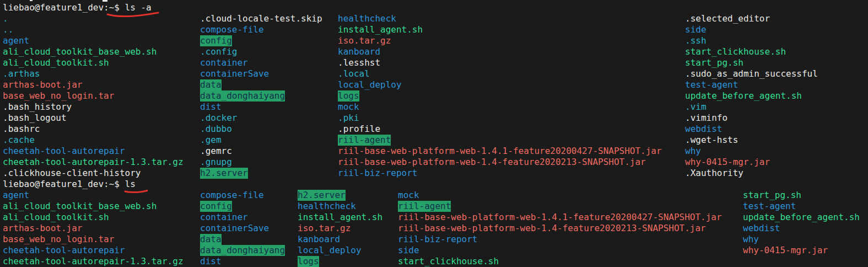  I want to click on listing-row: cheetah-tool-autorepair-1.3.tar.gz, so click(93, 162).